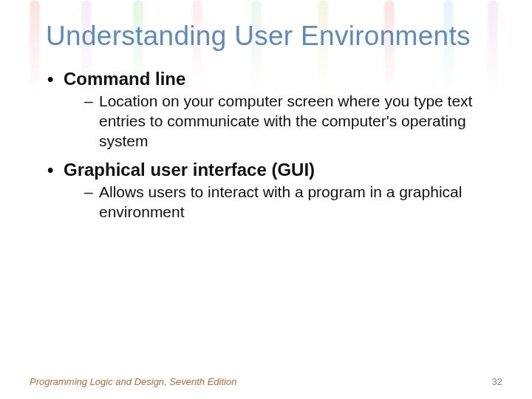 The width and height of the screenshot is (532, 399). I want to click on list-item-label: Command line, so click(124, 78).